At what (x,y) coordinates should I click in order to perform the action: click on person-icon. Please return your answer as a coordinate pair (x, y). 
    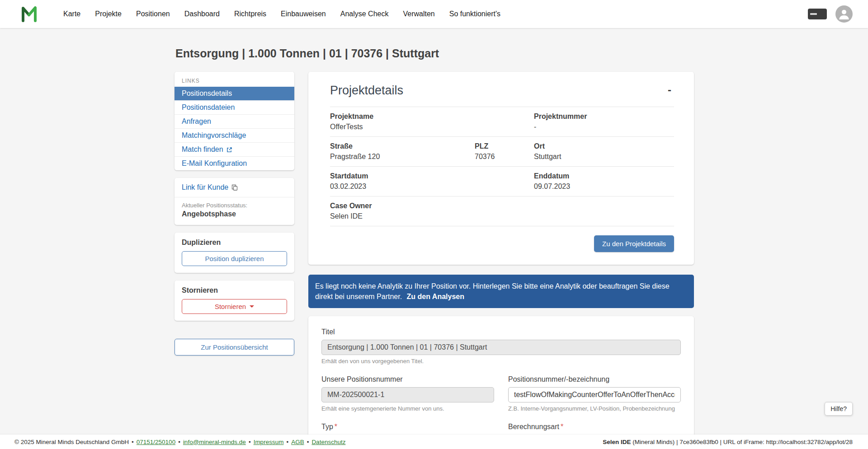
    Looking at the image, I should click on (844, 14).